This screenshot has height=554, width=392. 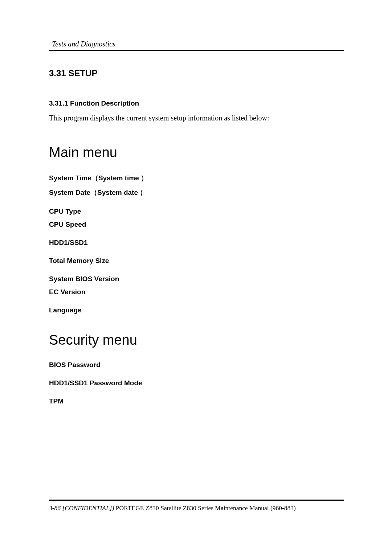 I want to click on footer-text: 3-86 [CONFIDENTIAL]) PORTEGE Z830 Satell…, so click(x=197, y=508).